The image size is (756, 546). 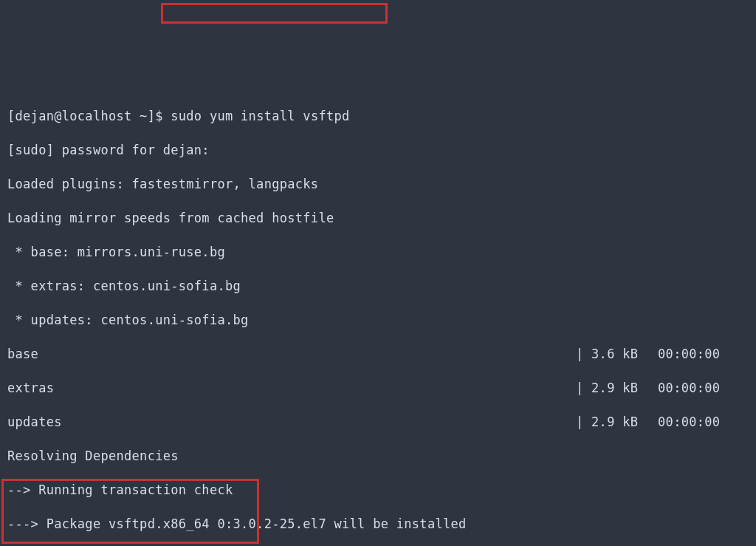 I want to click on repo-size: | 3.6 kB, so click(x=609, y=355).